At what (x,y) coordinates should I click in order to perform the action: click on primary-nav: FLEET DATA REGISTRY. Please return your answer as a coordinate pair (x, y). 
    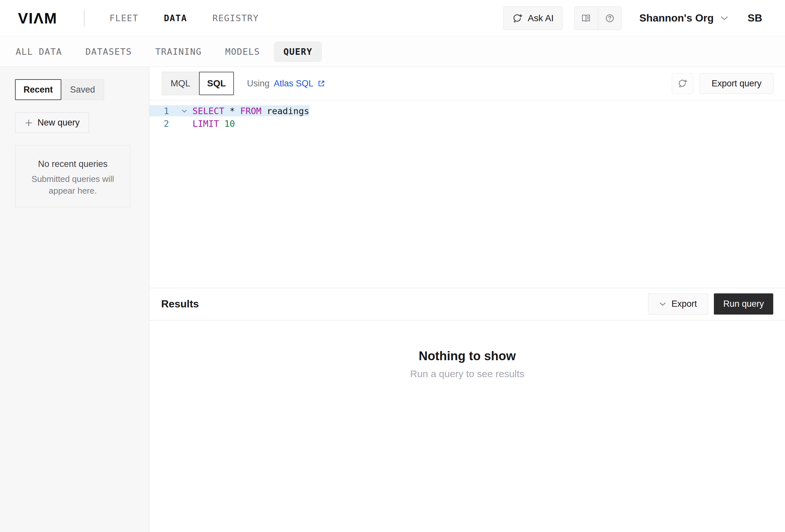
    Looking at the image, I should click on (184, 18).